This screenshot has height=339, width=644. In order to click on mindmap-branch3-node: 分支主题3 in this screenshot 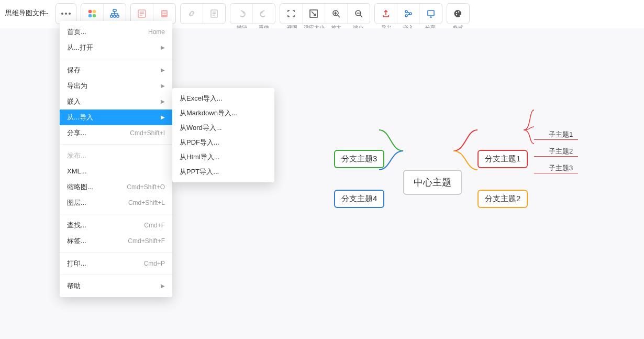, I will do `click(359, 159)`.